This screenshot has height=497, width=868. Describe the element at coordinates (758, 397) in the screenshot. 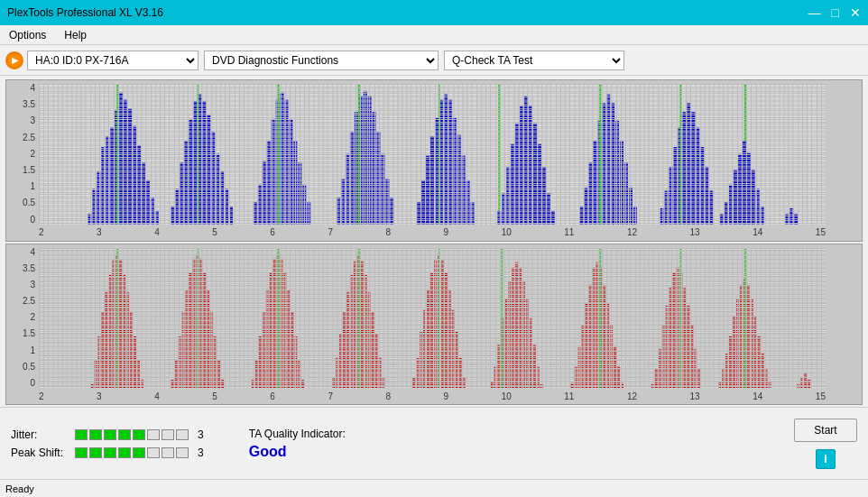

I see `x-label: 14` at that location.